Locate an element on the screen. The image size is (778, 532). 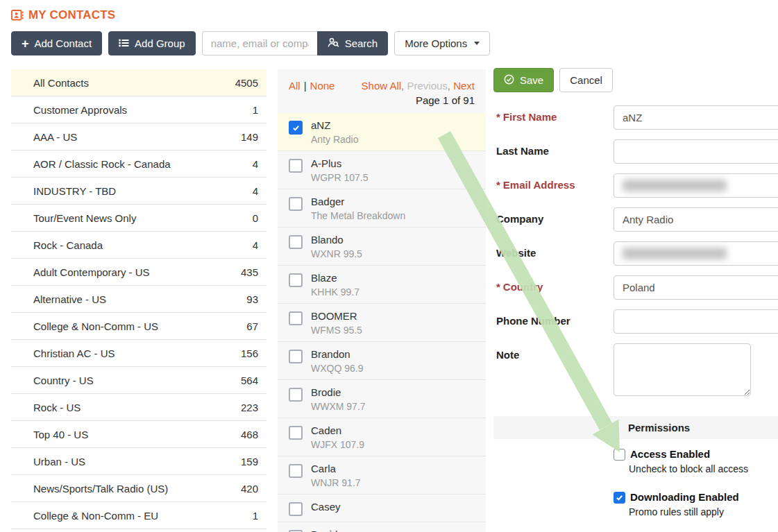
contact-row: aNZ Anty Radio is located at coordinates (382, 132).